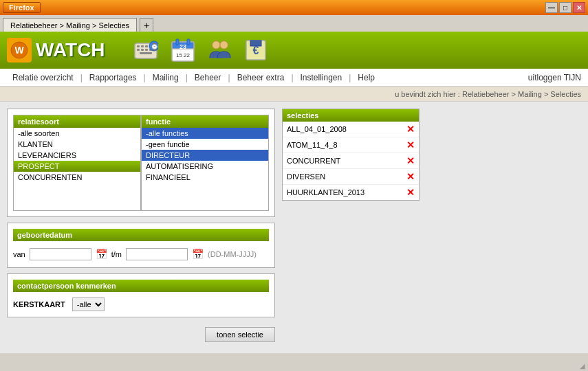 The width and height of the screenshot is (588, 371). I want to click on nav-mailing: Mailing, so click(166, 78).